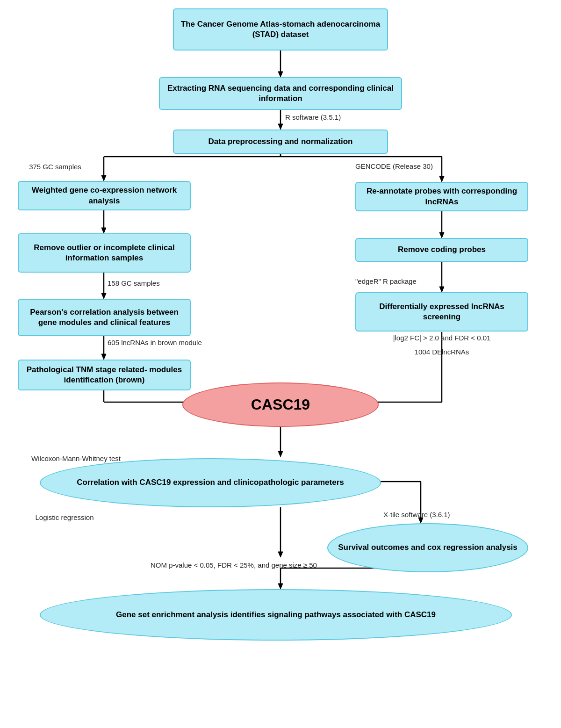  I want to click on logistic-label: Logistic regression, so click(65, 517).